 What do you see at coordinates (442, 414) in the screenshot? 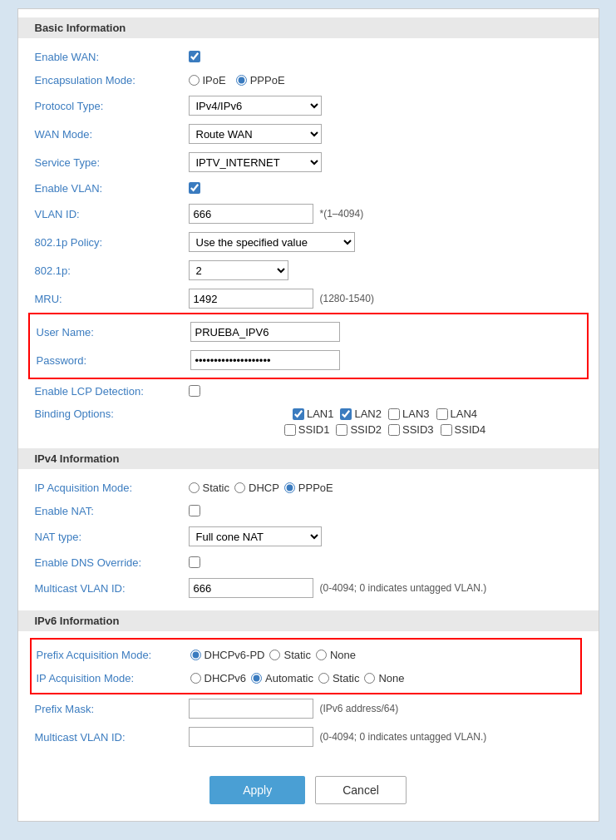
I see `binding-lan4-checkbox` at bounding box center [442, 414].